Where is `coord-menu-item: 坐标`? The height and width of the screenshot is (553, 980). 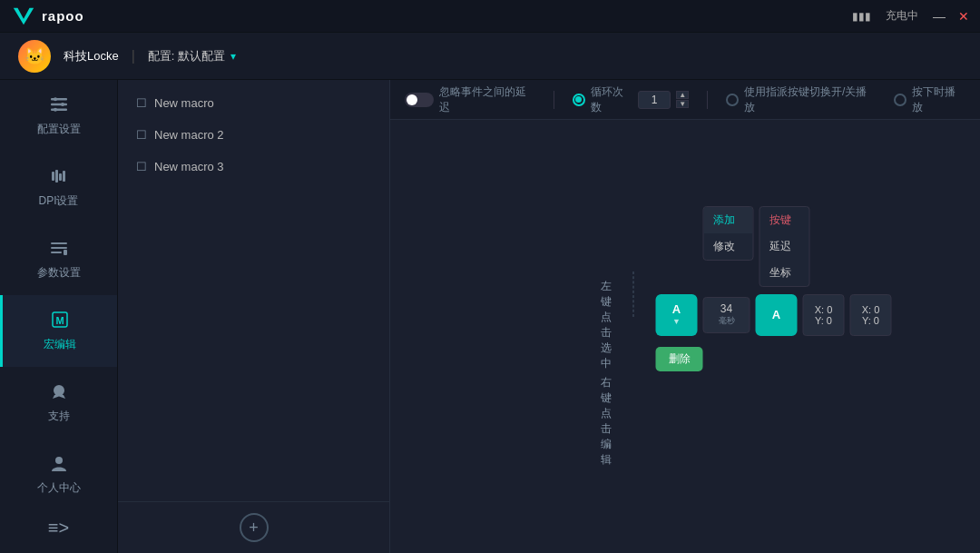 coord-menu-item: 坐标 is located at coordinates (785, 272).